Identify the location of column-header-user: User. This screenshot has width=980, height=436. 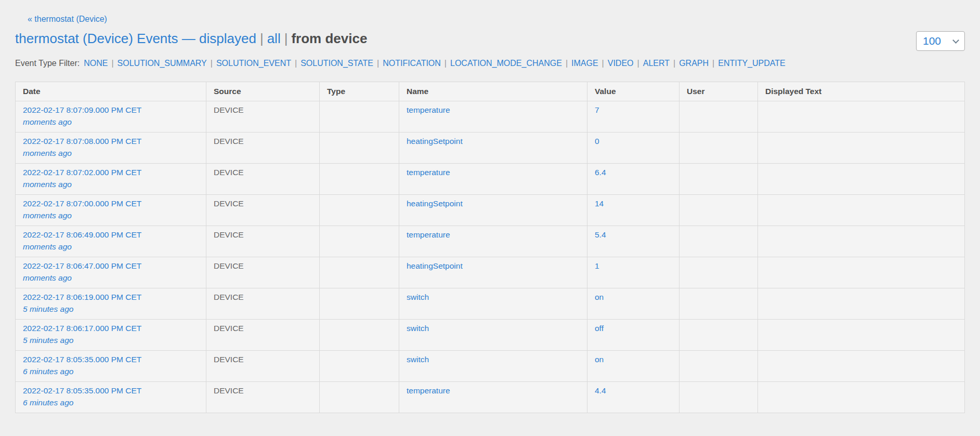
(718, 91).